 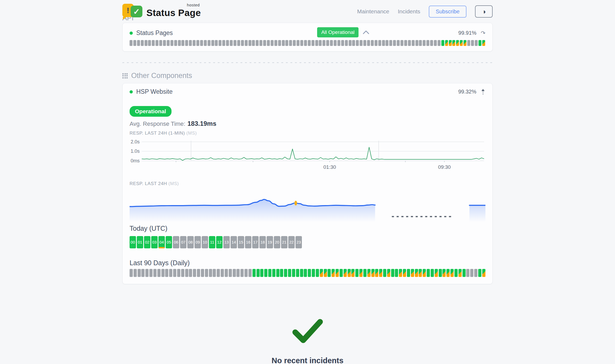 I want to click on hour-block-07: 07, so click(x=183, y=242).